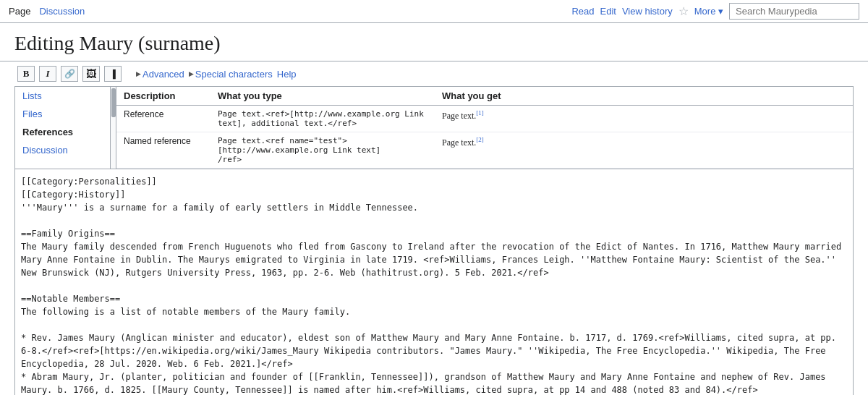 The width and height of the screenshot is (868, 395). I want to click on row-description-2: Named reference, so click(163, 150).